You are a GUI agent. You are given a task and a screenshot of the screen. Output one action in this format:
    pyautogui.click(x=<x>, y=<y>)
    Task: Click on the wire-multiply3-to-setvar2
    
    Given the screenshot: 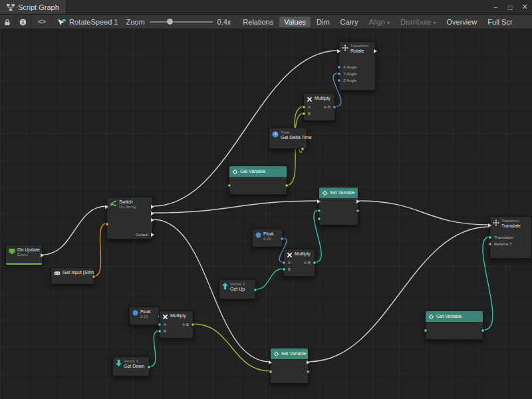 What is the action you would take?
    pyautogui.click(x=231, y=347)
    